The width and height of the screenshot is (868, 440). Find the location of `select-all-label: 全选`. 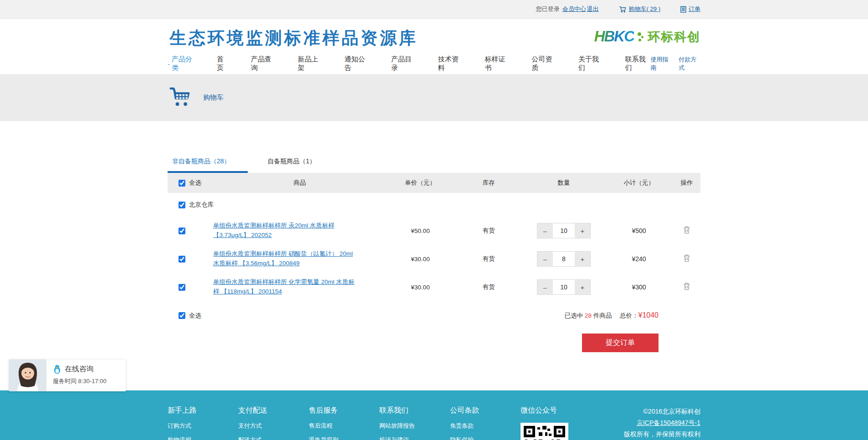

select-all-label: 全选 is located at coordinates (195, 183).